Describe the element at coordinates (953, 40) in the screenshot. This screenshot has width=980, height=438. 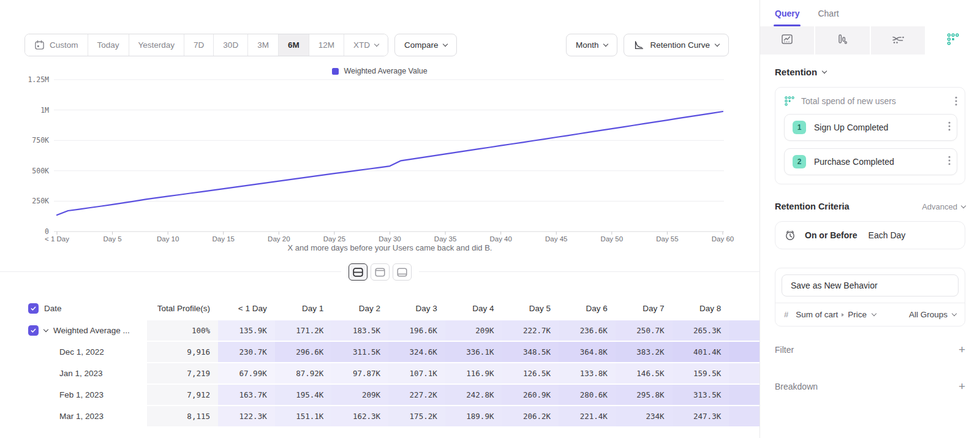
I see `tab-retention` at that location.